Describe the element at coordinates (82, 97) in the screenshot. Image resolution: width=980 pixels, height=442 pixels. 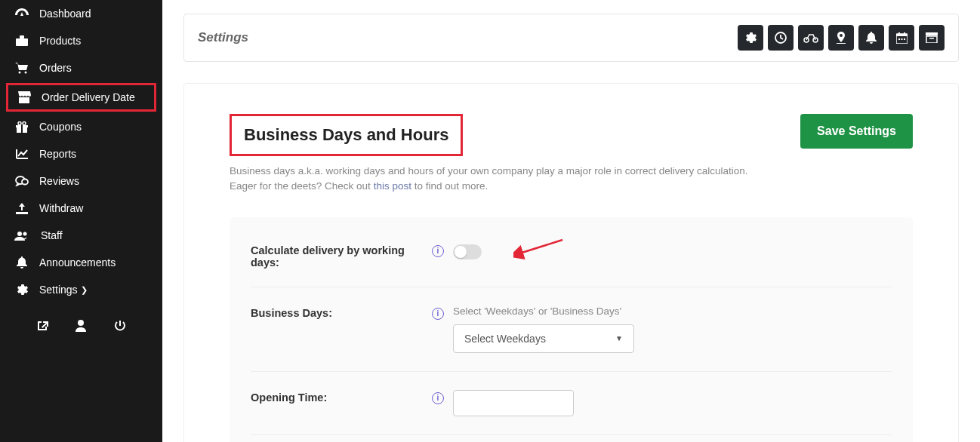
I see `sidebar-item-order-delivery-date: Order Delivery Date` at that location.